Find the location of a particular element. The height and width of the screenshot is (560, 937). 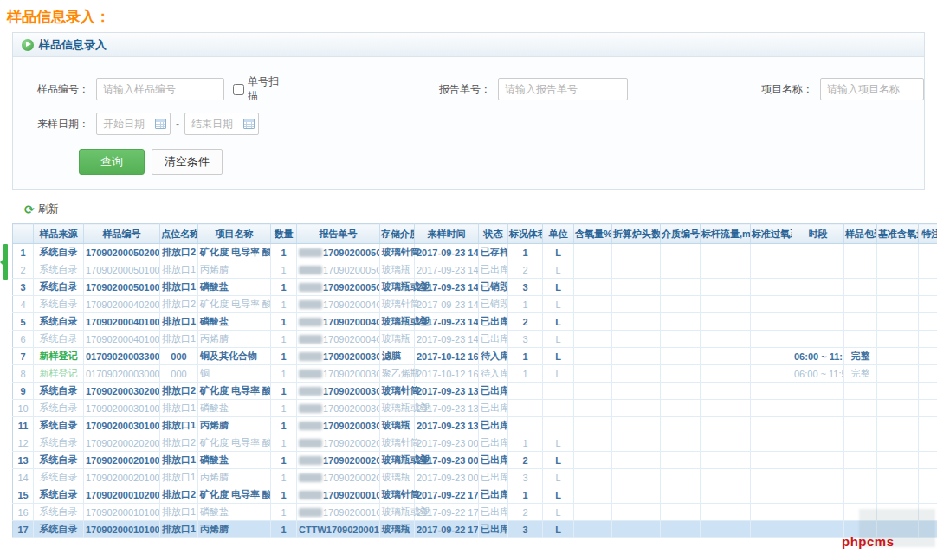

table-row: 12系统自录170902000202001排放口2矿化度 电导率 酸度 总碱度1… is located at coordinates (475, 443).